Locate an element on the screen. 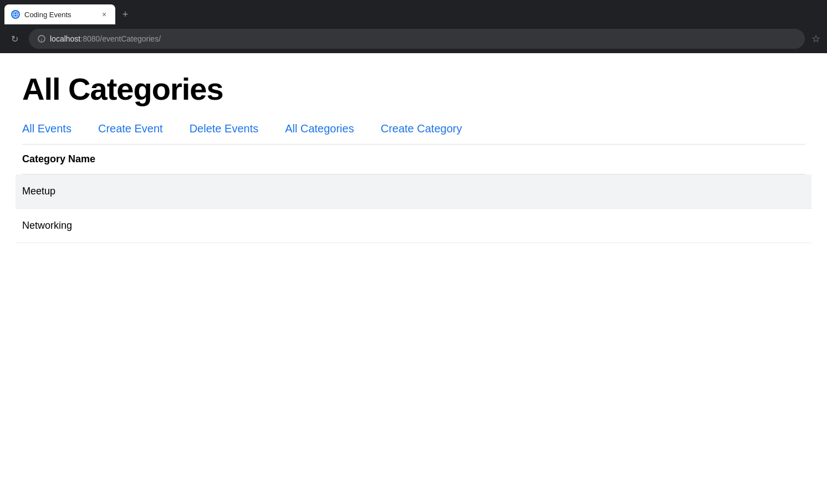 Image resolution: width=827 pixels, height=504 pixels. url-display: localhost:8080/eventCategories/ is located at coordinates (105, 39).